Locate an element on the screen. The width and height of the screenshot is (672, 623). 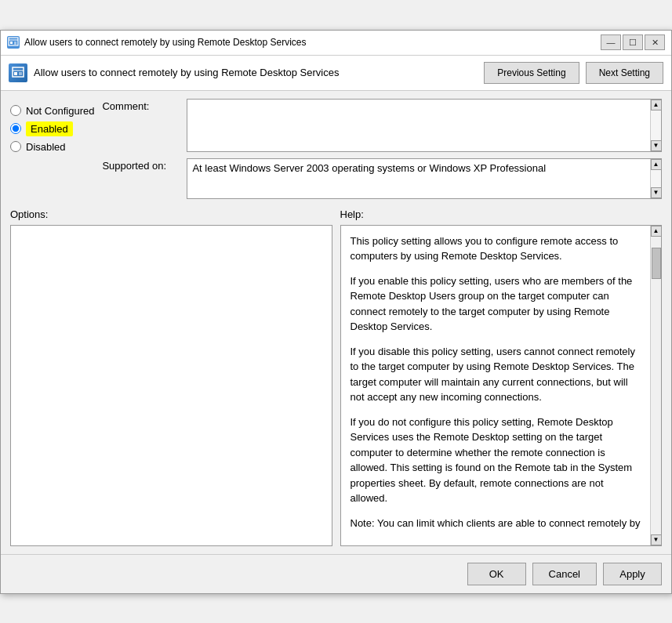
header-title: Allow users to connect remotely by using… is located at coordinates (256, 72).